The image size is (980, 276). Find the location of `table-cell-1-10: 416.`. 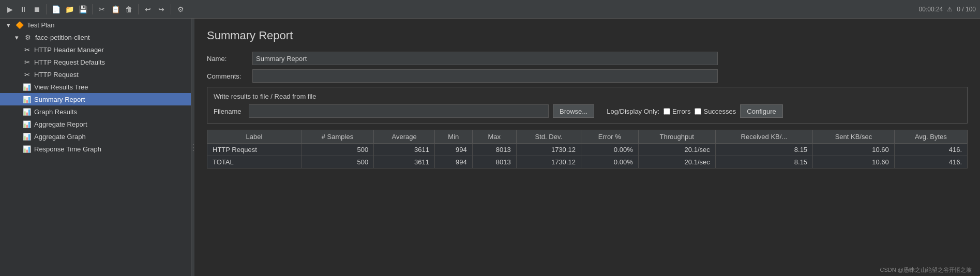

table-cell-1-10: 416. is located at coordinates (931, 162).